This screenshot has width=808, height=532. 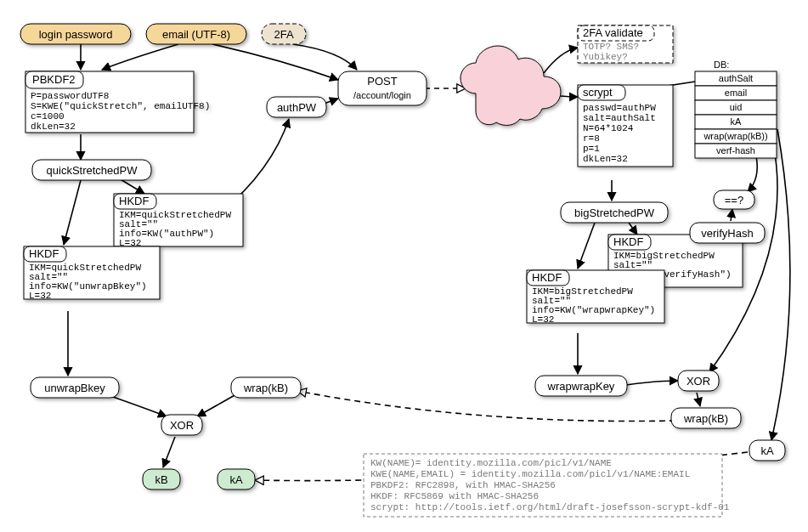 I want to click on svg-text: 2FA validate, so click(x=613, y=32).